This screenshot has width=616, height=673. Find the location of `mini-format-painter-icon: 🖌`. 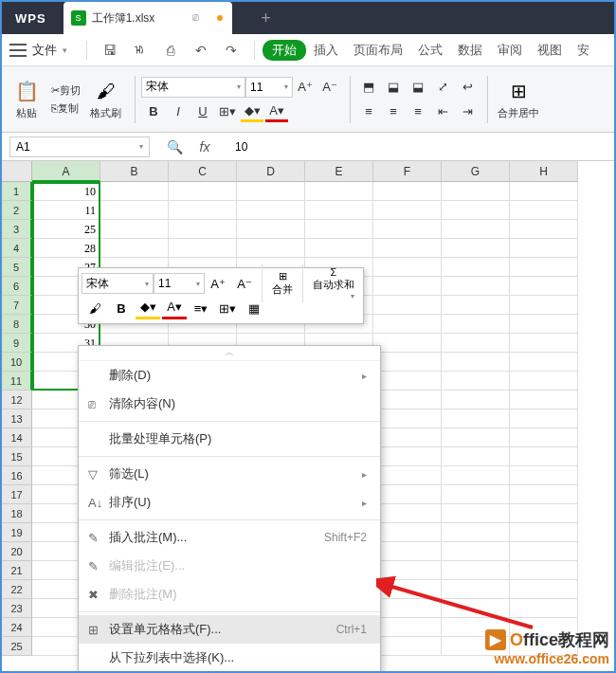

mini-format-painter-icon: 🖌 is located at coordinates (95, 308).